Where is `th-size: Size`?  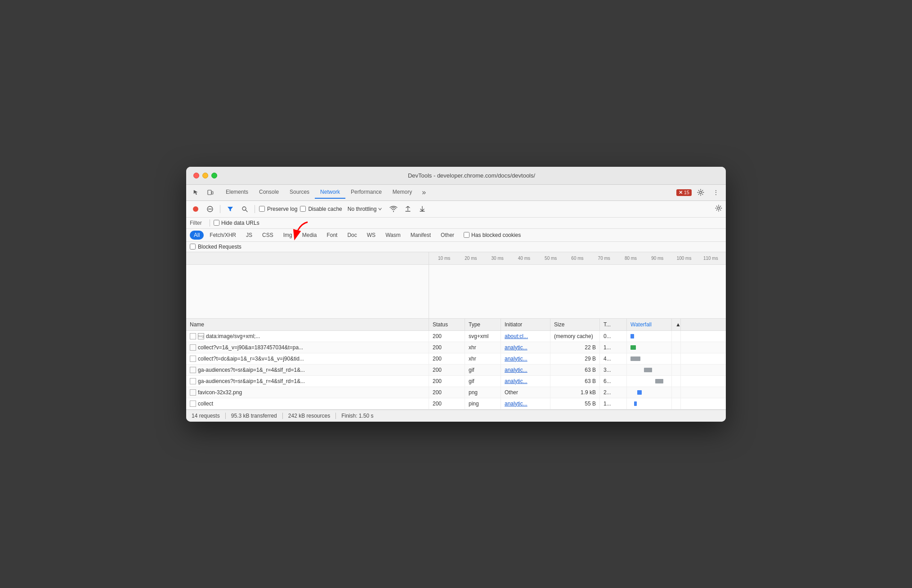
th-size: Size is located at coordinates (575, 325).